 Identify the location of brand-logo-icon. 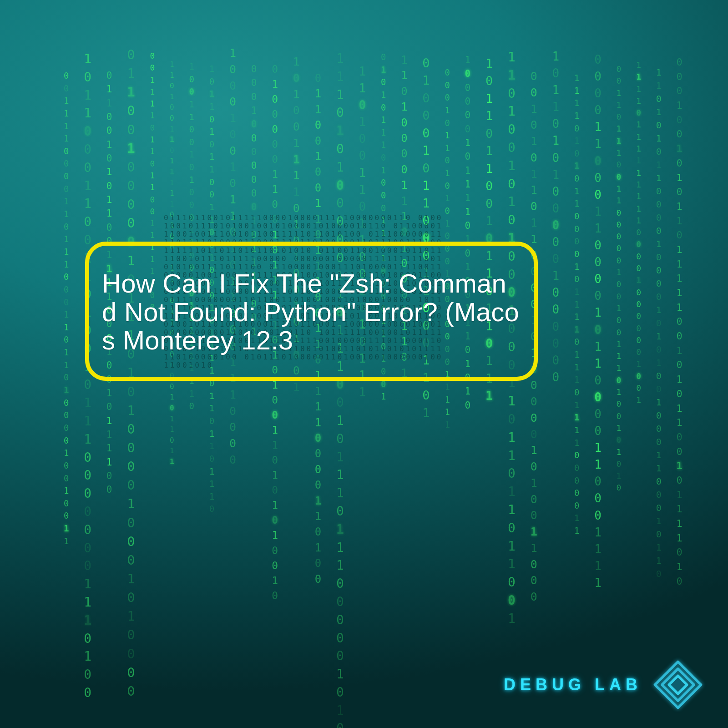
(678, 685).